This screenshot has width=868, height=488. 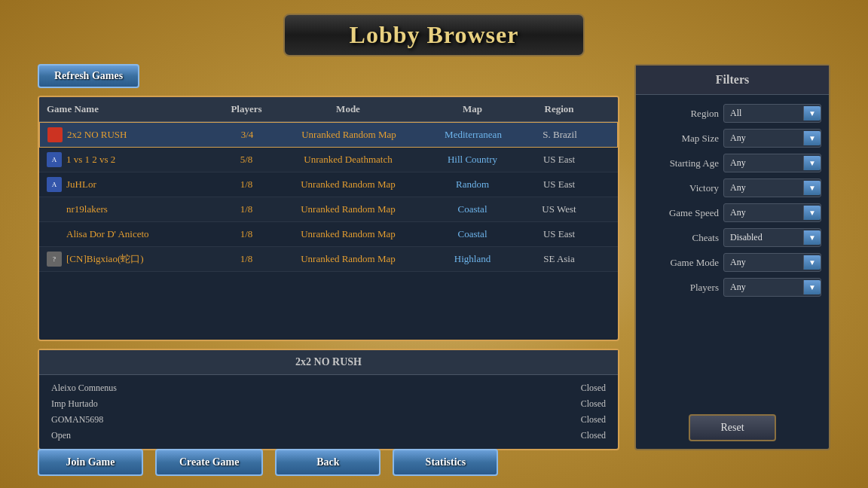 What do you see at coordinates (328, 462) in the screenshot?
I see `back-button: Back` at bounding box center [328, 462].